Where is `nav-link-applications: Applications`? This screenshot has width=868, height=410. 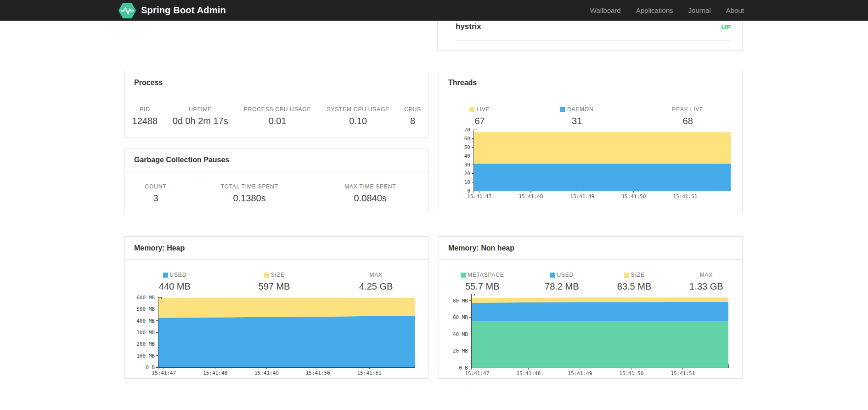 nav-link-applications: Applications is located at coordinates (655, 10).